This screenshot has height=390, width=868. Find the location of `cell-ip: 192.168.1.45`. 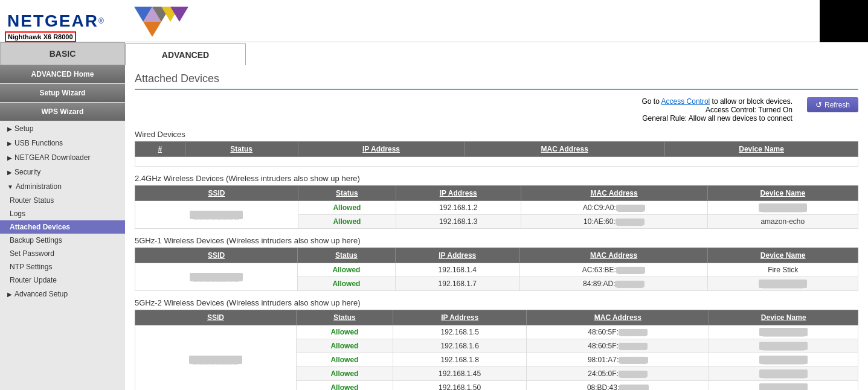

cell-ip: 192.168.1.45 is located at coordinates (460, 374).